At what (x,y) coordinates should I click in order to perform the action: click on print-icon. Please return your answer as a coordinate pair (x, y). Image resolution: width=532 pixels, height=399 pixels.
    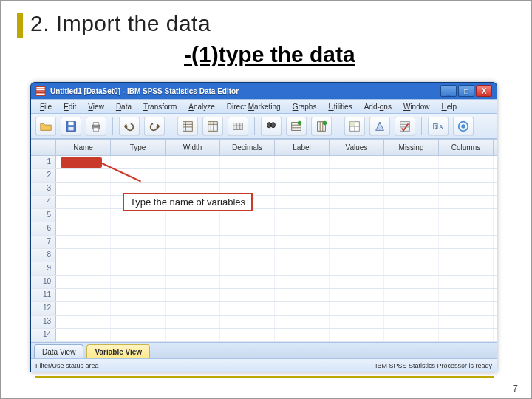
    Looking at the image, I should click on (96, 126).